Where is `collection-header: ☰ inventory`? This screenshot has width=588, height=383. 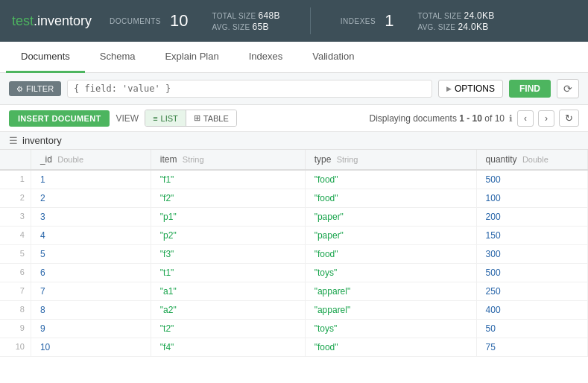 collection-header: ☰ inventory is located at coordinates (294, 141).